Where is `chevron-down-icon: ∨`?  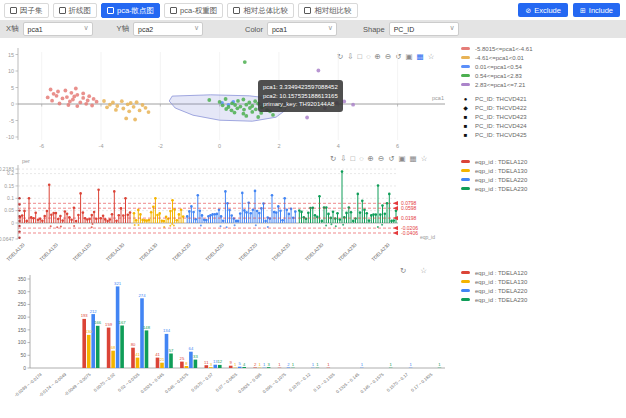 chevron-down-icon: ∨ is located at coordinates (452, 28).